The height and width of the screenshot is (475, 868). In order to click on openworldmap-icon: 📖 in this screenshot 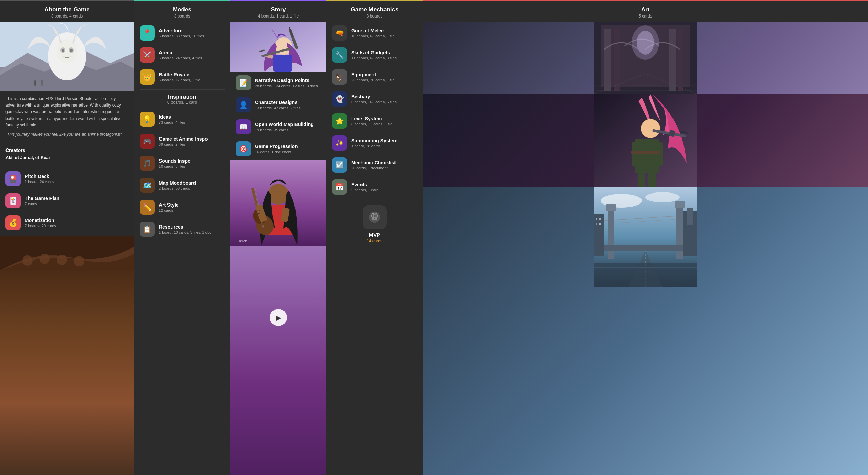, I will do `click(243, 127)`.